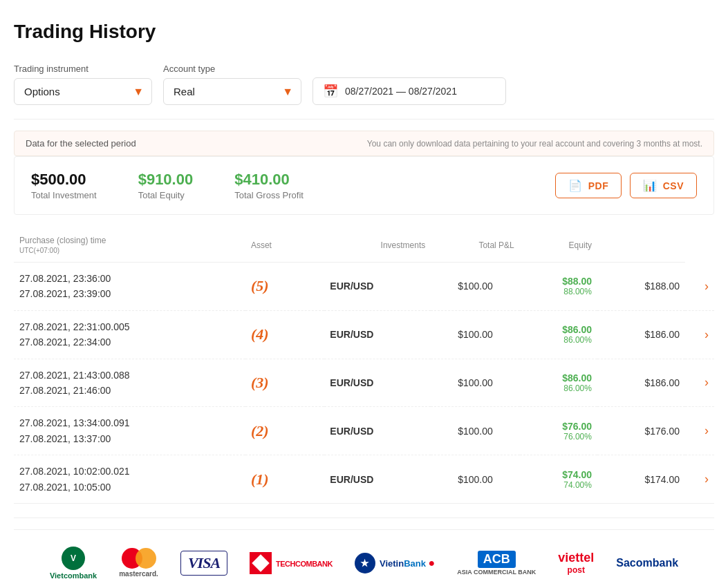 This screenshot has height=588, width=728. Describe the element at coordinates (364, 558) in the screenshot. I see `footer-section: V Vietcombank mastercard. VISA` at that location.